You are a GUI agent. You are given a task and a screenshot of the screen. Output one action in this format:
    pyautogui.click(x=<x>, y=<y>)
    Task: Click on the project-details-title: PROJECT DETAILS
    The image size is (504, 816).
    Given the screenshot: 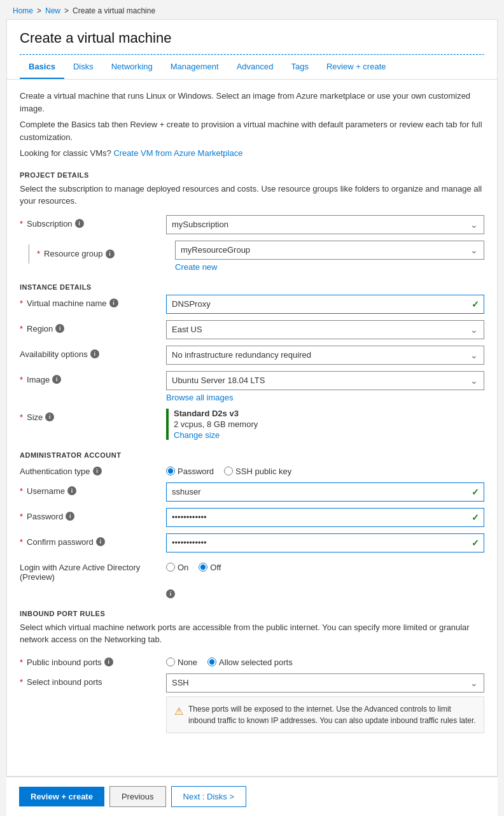 What is the action you would take?
    pyautogui.click(x=252, y=175)
    